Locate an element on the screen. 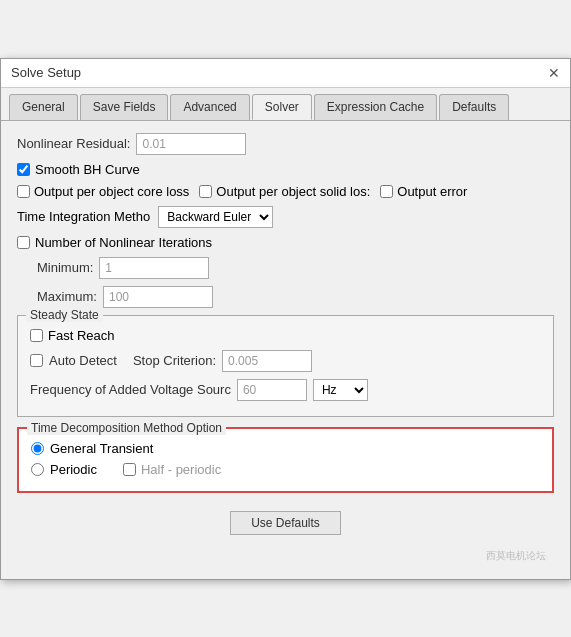 This screenshot has width=571, height=637. nonlinear-iterations-row: Number of Nonlinear Iterations is located at coordinates (286, 242).